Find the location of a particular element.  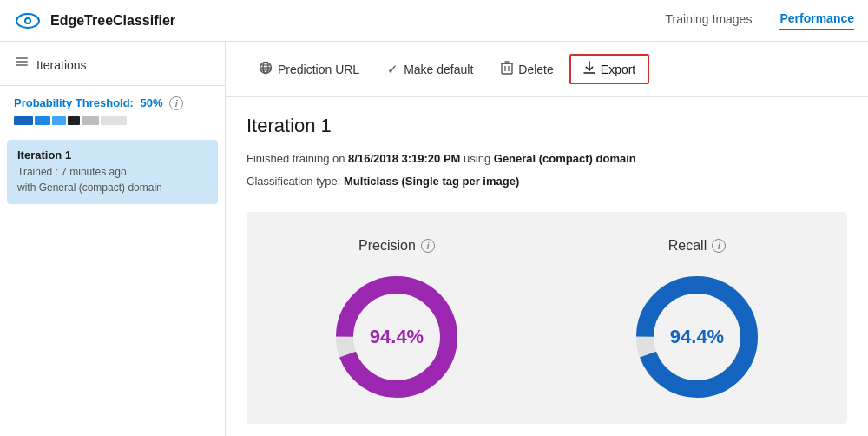

precision-value: 94.4% is located at coordinates (397, 337).